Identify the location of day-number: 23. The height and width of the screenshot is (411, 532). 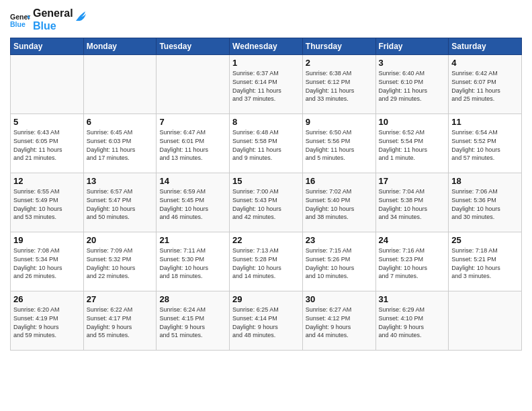
(339, 240).